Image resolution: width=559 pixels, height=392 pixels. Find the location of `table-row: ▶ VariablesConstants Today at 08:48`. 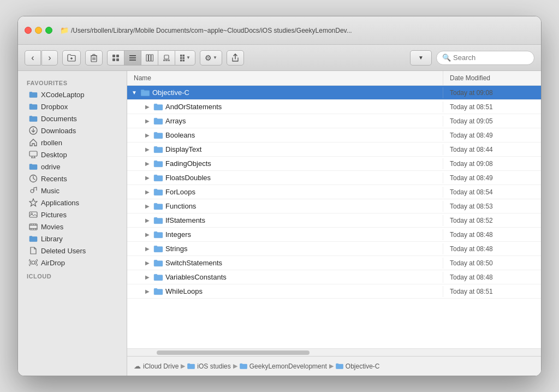

table-row: ▶ VariablesConstants Today at 08:48 is located at coordinates (334, 277).